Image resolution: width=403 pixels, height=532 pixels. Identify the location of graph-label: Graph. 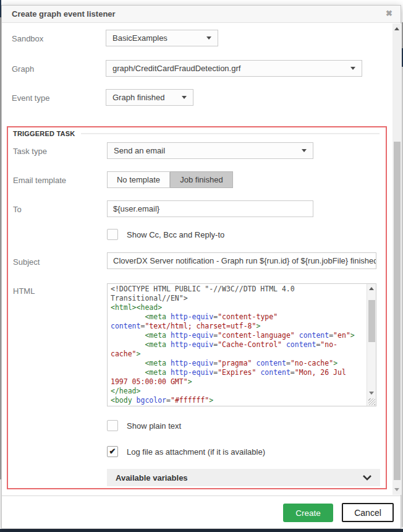
(23, 69).